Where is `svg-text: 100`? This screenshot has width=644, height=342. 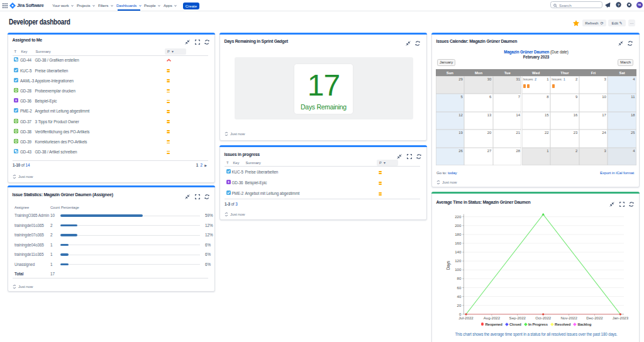
svg-text: 100 is located at coordinates (458, 269).